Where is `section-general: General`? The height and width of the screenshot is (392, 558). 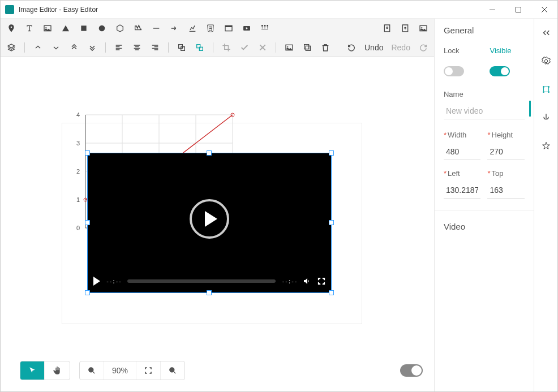
section-general: General is located at coordinates (484, 31).